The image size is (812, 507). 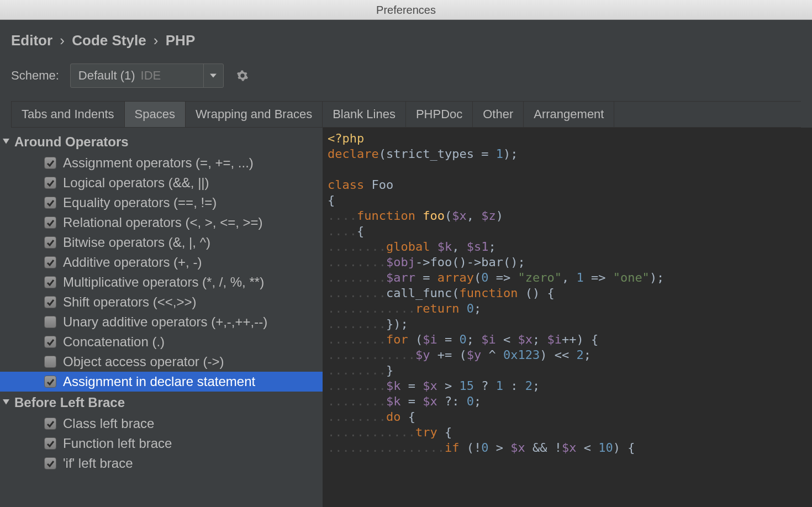 What do you see at coordinates (32, 40) in the screenshot?
I see `breadcrumb-editor: Editor` at bounding box center [32, 40].